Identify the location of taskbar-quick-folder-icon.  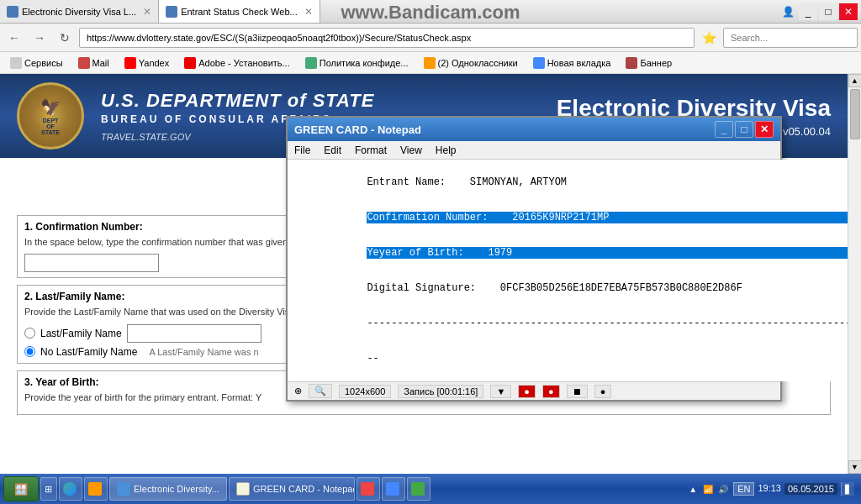
(95, 489).